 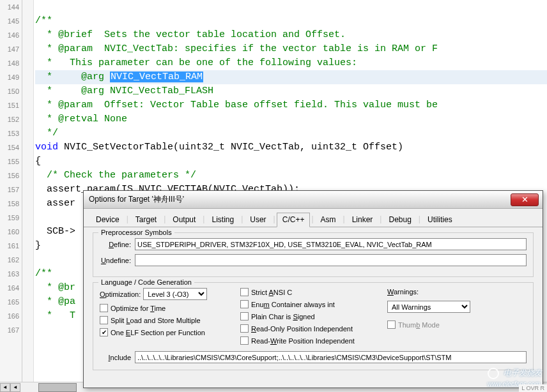 I want to click on line-number: 144, so click(x=10, y=7).